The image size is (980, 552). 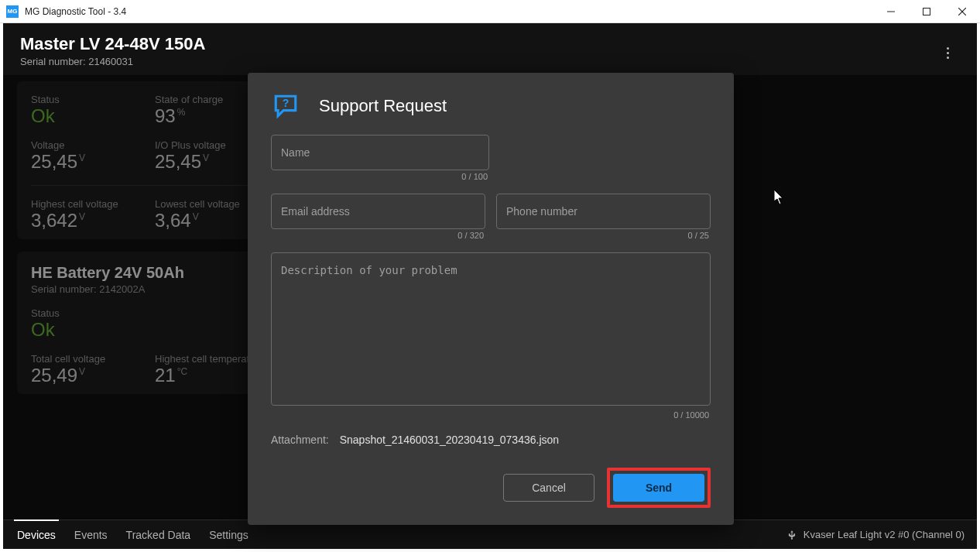 What do you see at coordinates (93, 221) in the screenshot?
I see `stat-value-hcell: 3,642V` at bounding box center [93, 221].